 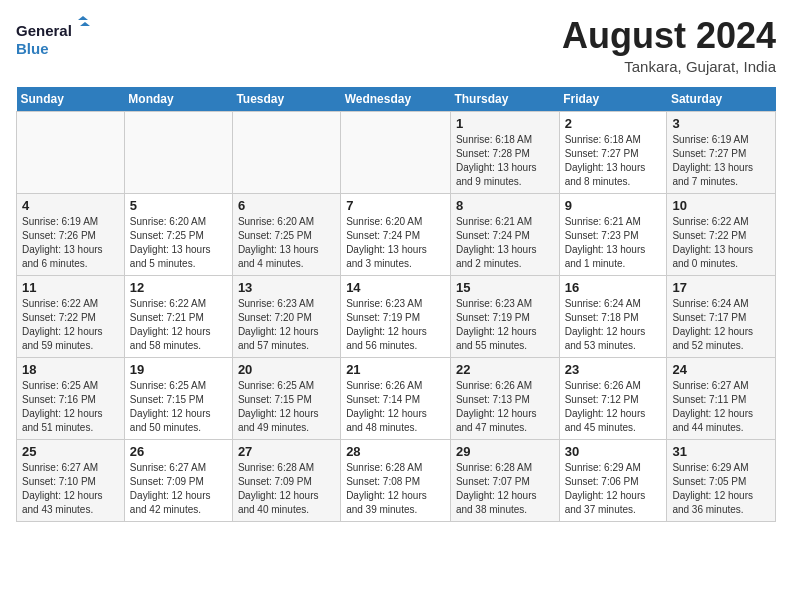 What do you see at coordinates (70, 489) in the screenshot?
I see `day-info: Sunrise: 6:27 AMSunset: 7:10 PMDaylight:…` at bounding box center [70, 489].